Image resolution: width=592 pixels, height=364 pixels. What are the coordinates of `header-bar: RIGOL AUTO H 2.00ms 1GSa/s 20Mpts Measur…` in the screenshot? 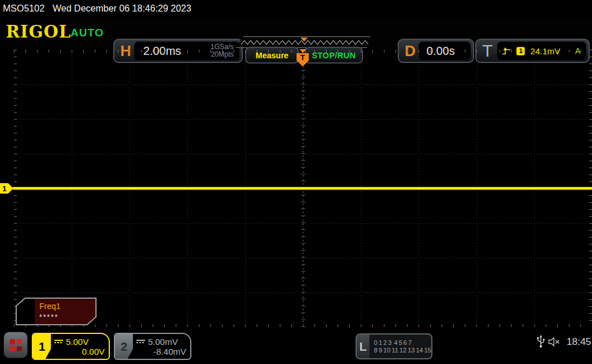 It's located at (296, 34).